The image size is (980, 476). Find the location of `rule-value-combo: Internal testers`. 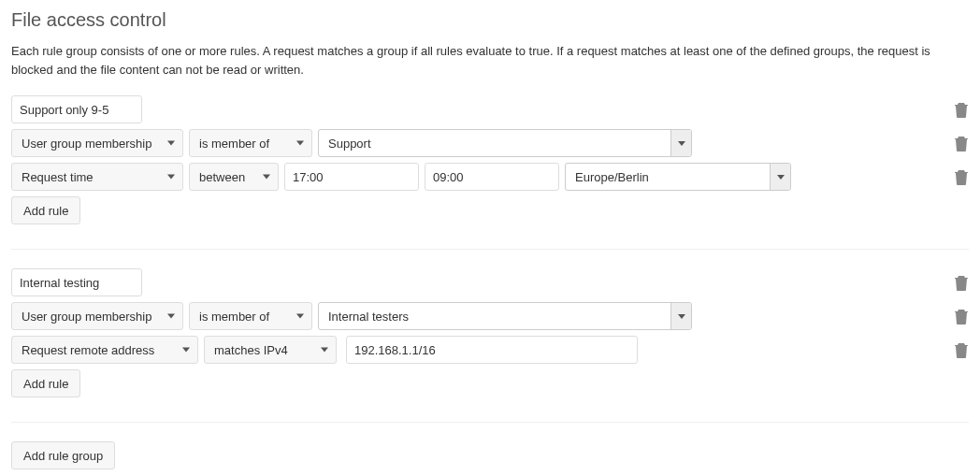

rule-value-combo: Internal testers is located at coordinates (505, 316).